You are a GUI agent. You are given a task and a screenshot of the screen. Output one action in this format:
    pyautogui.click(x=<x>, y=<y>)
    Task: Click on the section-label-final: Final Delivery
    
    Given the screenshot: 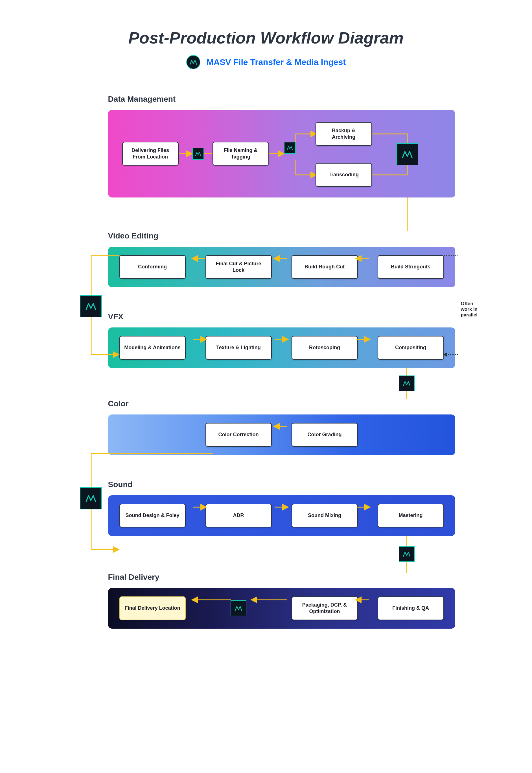 What is the action you would take?
    pyautogui.click(x=282, y=577)
    